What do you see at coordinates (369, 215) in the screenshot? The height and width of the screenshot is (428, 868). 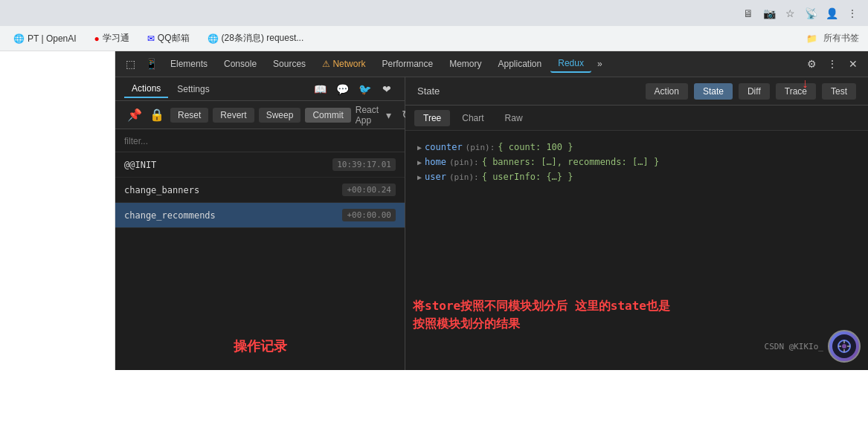 I see `action-time-recommends: +00:00.00` at bounding box center [369, 215].